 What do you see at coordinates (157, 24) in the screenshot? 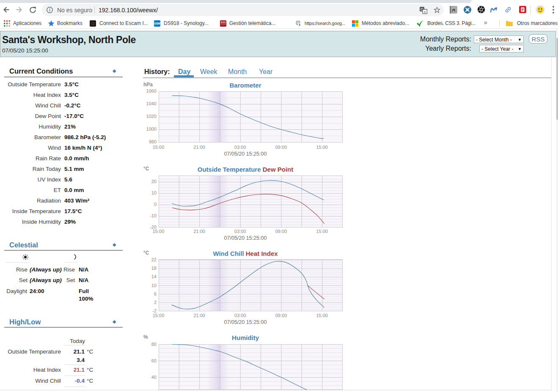
I see `svg-text: DSM` at bounding box center [157, 24].